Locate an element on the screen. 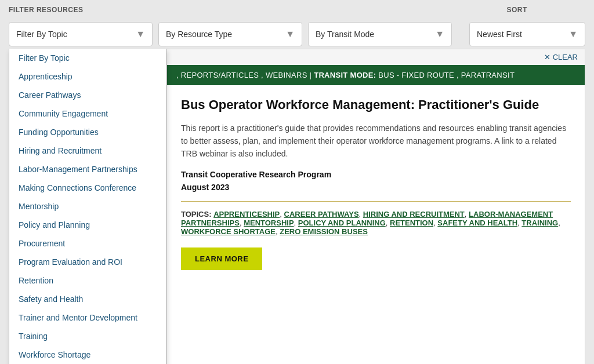 This screenshot has width=594, height=364. topics-links: APPRENTICESHIP, CAREER PATHWAYS, HIRING … is located at coordinates (371, 223).